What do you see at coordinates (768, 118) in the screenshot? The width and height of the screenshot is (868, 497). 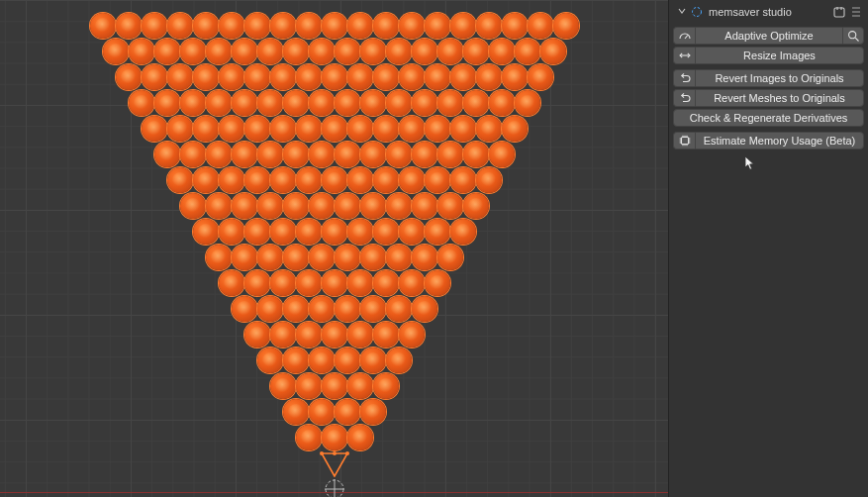 I see `check-regen-button: Check & Regenerate Derivatives` at bounding box center [768, 118].